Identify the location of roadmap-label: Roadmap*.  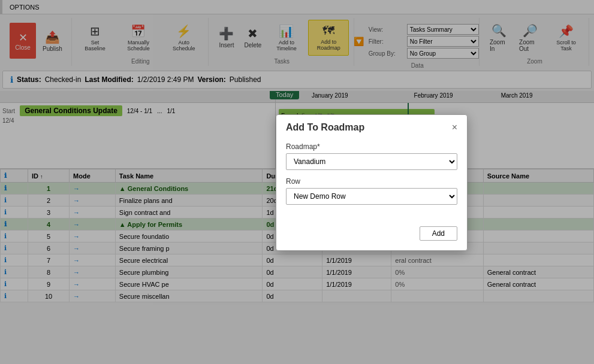
(372, 147).